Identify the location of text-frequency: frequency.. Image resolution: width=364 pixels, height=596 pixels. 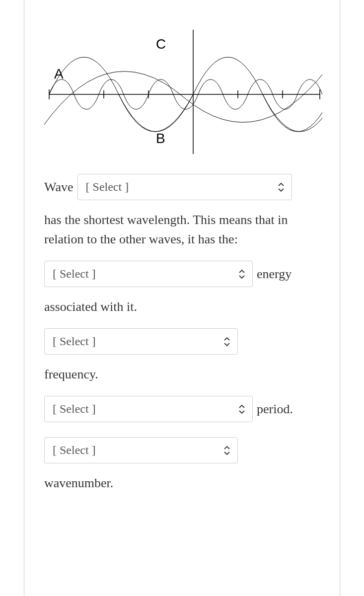
(182, 374).